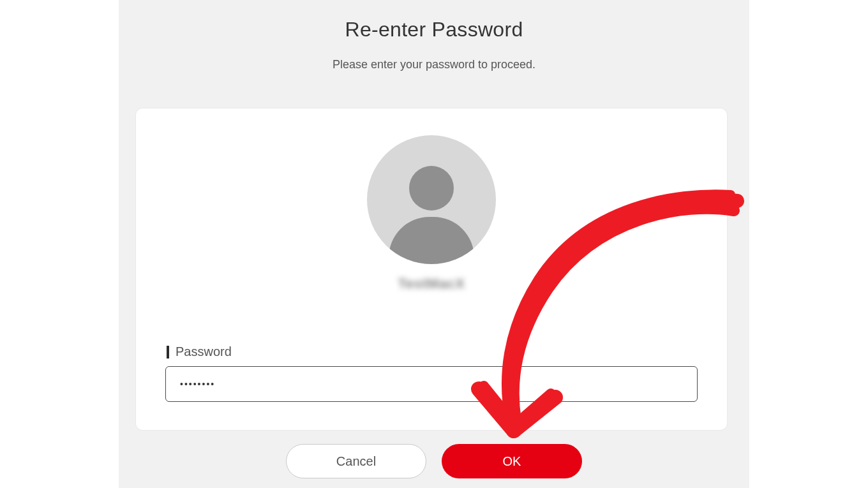  Describe the element at coordinates (431, 284) in the screenshot. I see `username-label: TestMacX` at that location.